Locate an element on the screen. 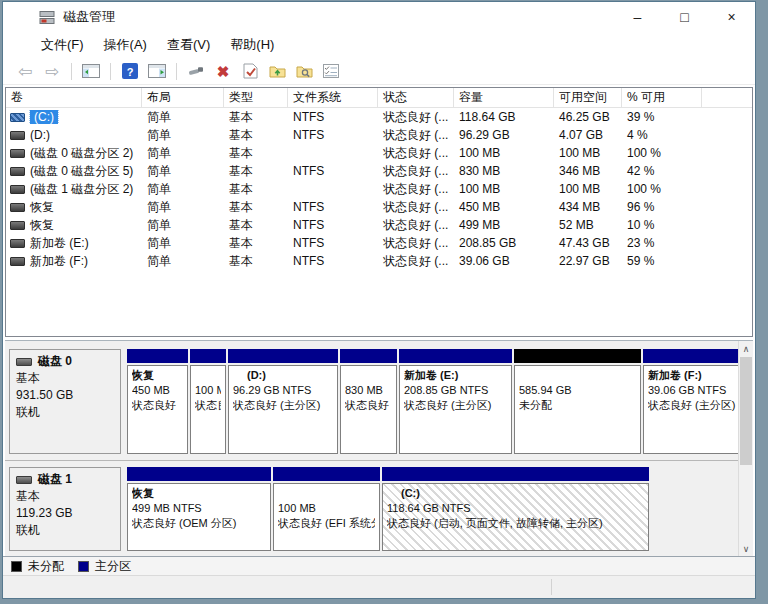 This screenshot has width=768, height=604. volume-capacity: 830 MB is located at coordinates (504, 171).